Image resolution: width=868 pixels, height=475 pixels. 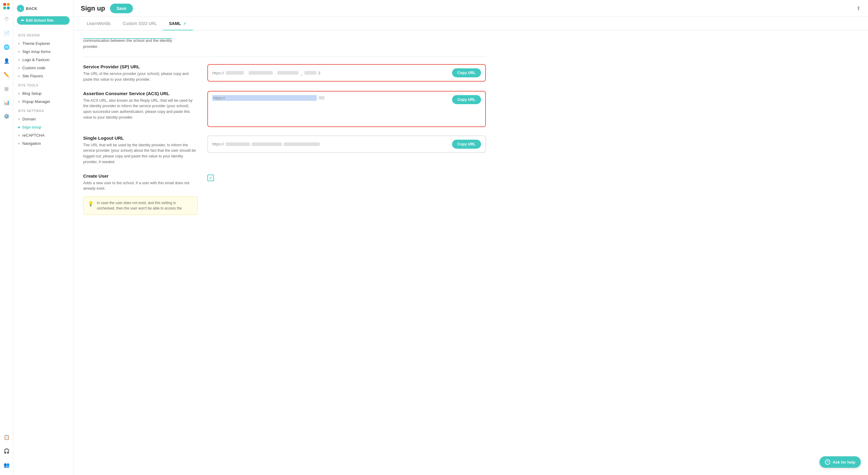 I want to click on logout-url-label-col: Single Logout URL The URL that will be u…, so click(x=141, y=150).